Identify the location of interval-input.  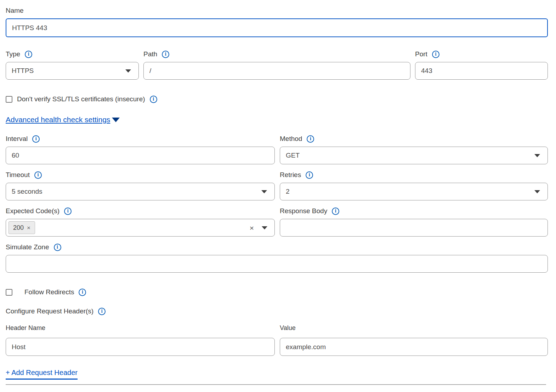
(140, 155).